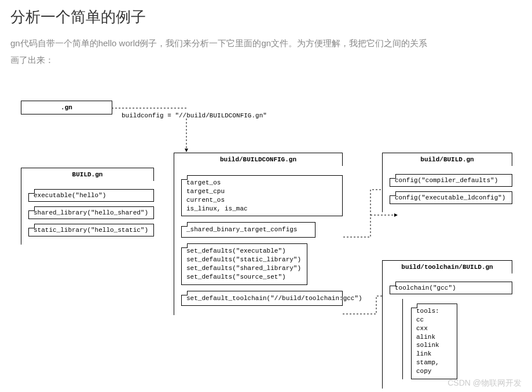  I want to click on buildconfig-assignment: buildconfig = "//build/BUILDCONFIG.gn", so click(195, 116).